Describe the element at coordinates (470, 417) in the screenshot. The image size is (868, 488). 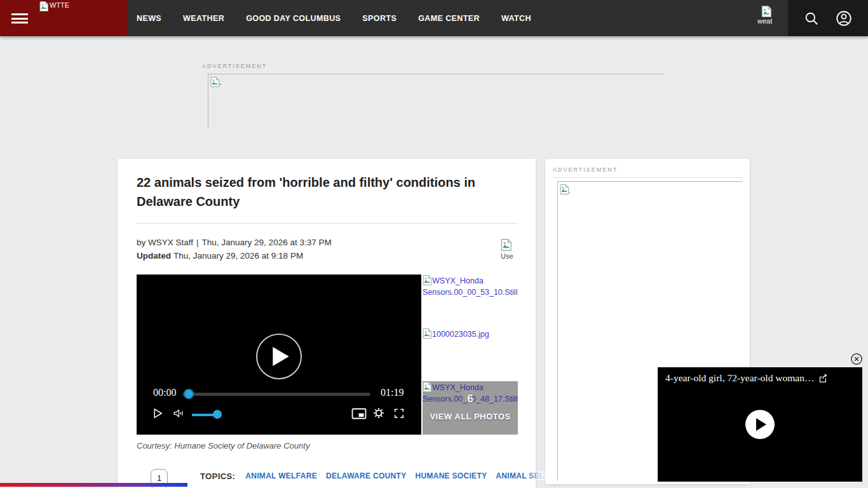
I see `view-all-photos-label: VIEW ALL PHOTOS` at that location.